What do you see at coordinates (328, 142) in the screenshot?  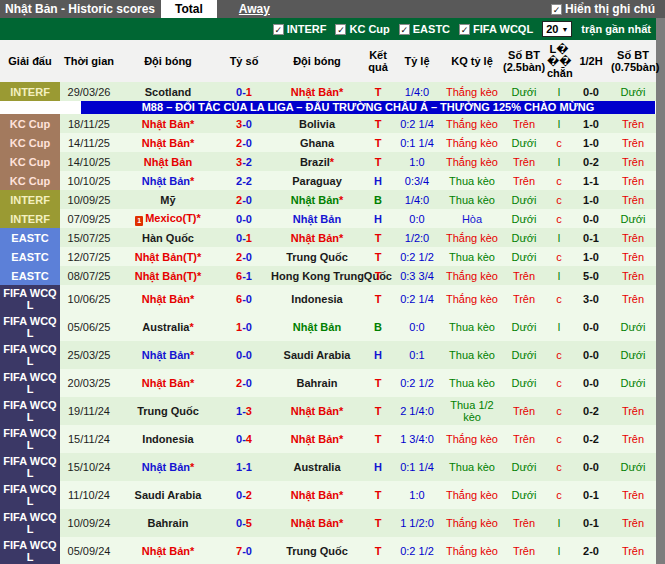 I see `match-row: KC Cup14/11/25Nhật Bản*2-0GhanaT0:1 1/4T…` at bounding box center [328, 142].